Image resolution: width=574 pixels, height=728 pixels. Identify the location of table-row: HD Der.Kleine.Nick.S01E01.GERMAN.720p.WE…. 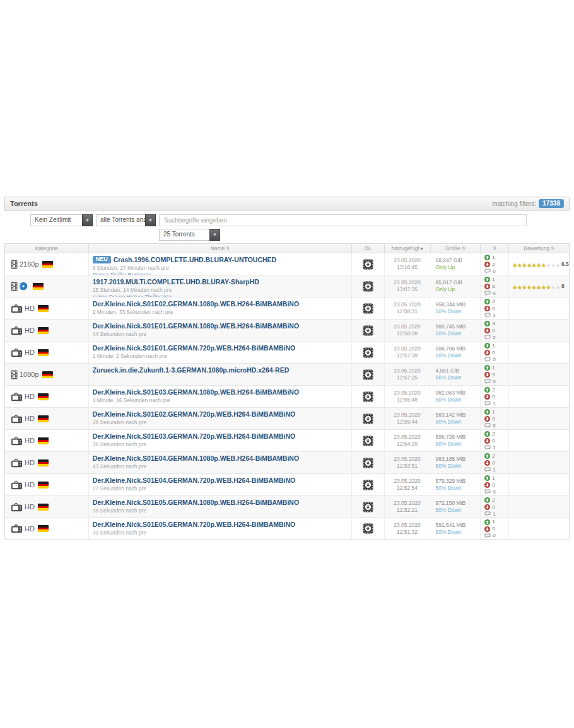
(287, 352).